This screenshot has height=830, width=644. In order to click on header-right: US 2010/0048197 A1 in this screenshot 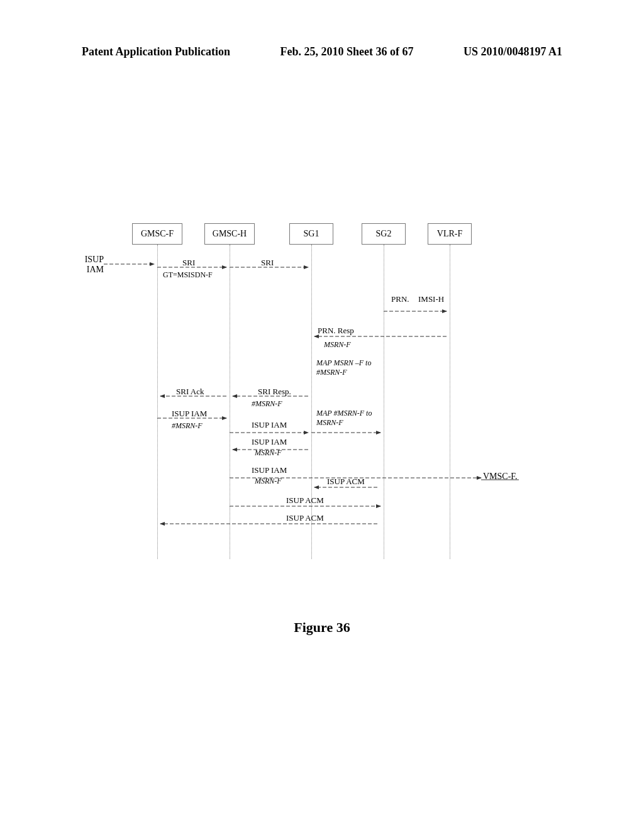, I will do `click(513, 52)`.